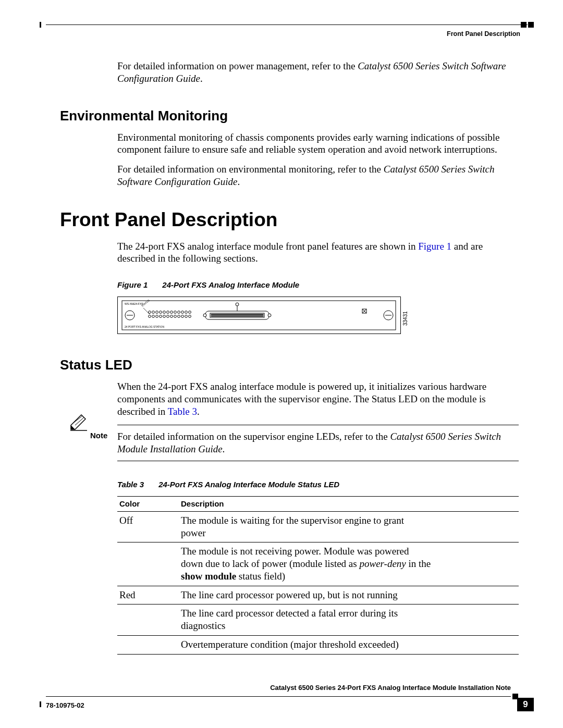 The height and width of the screenshot is (728, 563). I want to click on cell-color: Off, so click(148, 527).